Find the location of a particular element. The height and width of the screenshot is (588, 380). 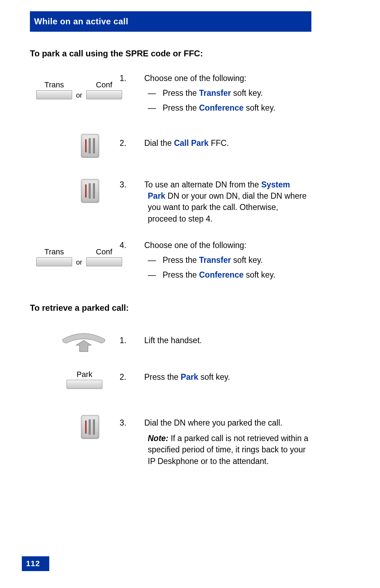

page-number: 112 is located at coordinates (36, 564).